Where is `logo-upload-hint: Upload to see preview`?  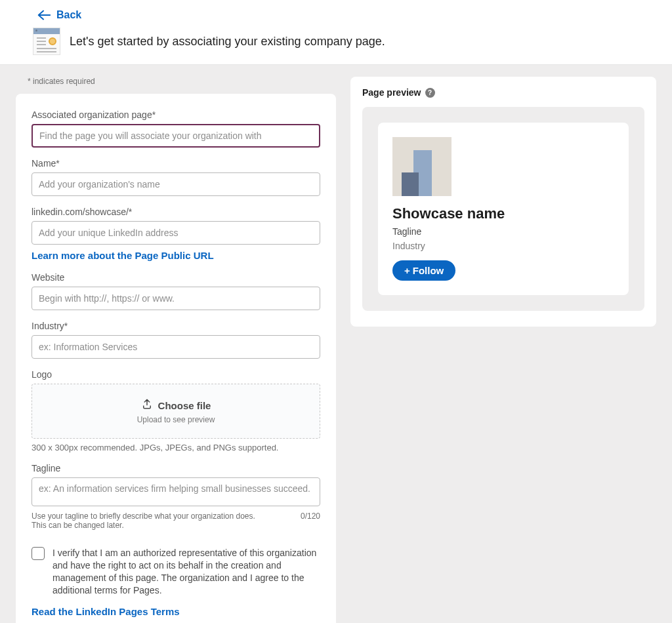 logo-upload-hint: Upload to see preview is located at coordinates (176, 420).